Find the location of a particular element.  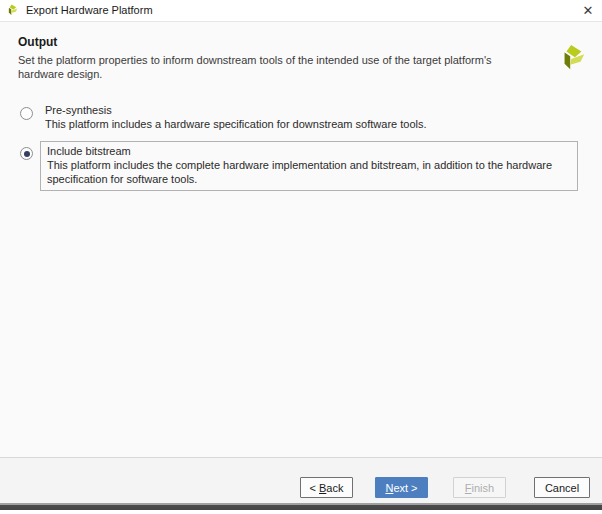

option-pre-synthesis: Pre-synthesis This platform includes a h… is located at coordinates (305, 117).